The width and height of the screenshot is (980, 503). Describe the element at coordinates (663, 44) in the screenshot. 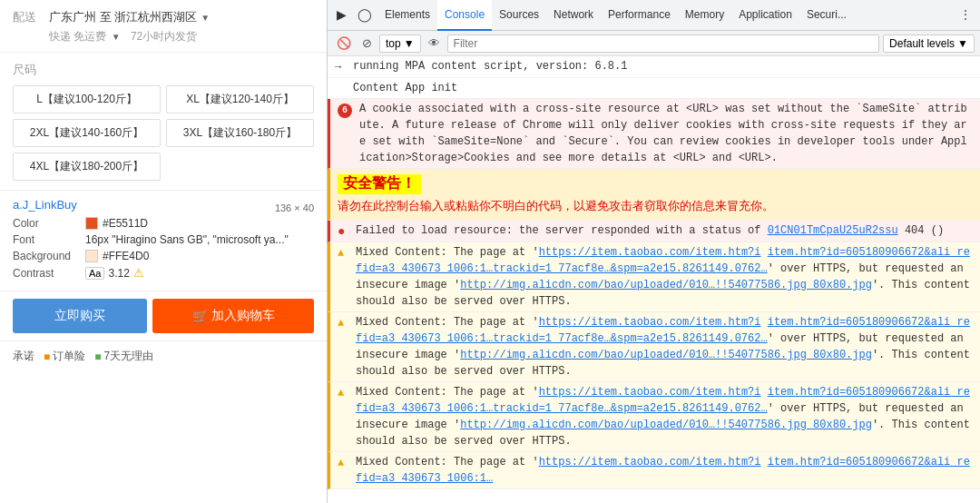

I see `filter-input` at that location.